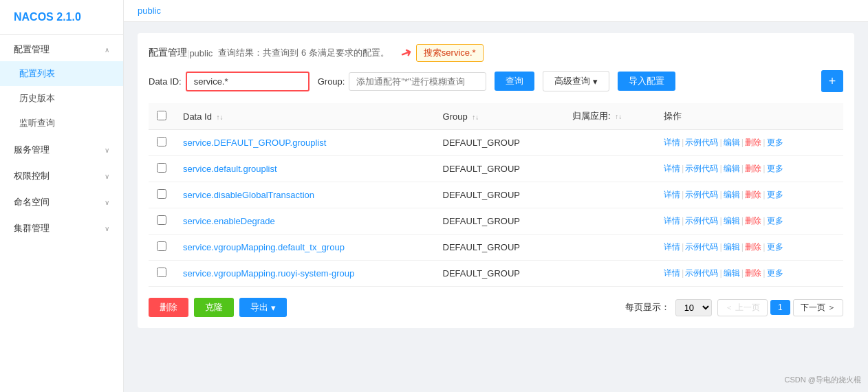 The height and width of the screenshot is (392, 868). Describe the element at coordinates (169, 307) in the screenshot. I see `delete-button: 删除` at that location.